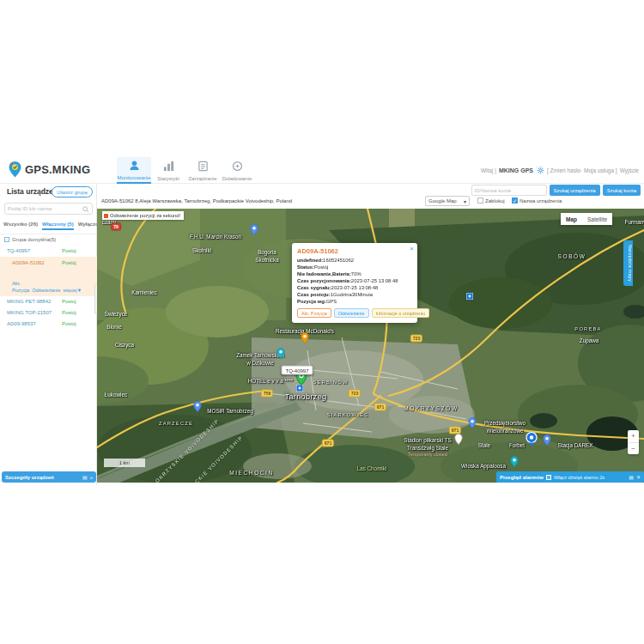 The height and width of the screenshot is (644, 644). Describe the element at coordinates (45, 209) in the screenshot. I see `device-search-input` at that location.